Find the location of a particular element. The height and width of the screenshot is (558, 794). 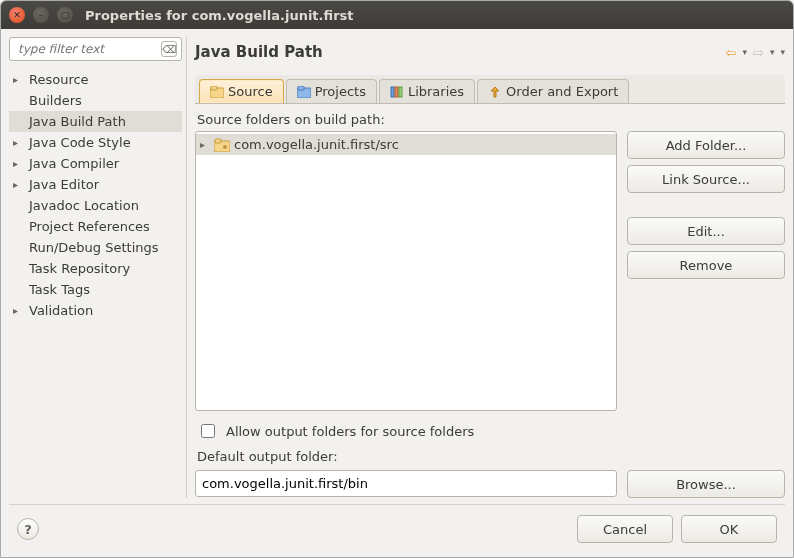

sidebar-item-label: Task Tags is located at coordinates (58, 290).